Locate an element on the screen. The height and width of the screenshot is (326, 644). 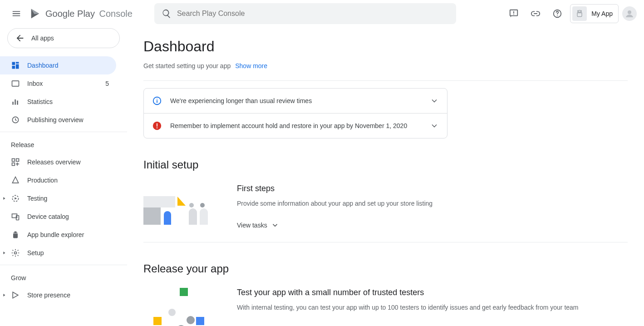
menu-button is located at coordinates (16, 14).